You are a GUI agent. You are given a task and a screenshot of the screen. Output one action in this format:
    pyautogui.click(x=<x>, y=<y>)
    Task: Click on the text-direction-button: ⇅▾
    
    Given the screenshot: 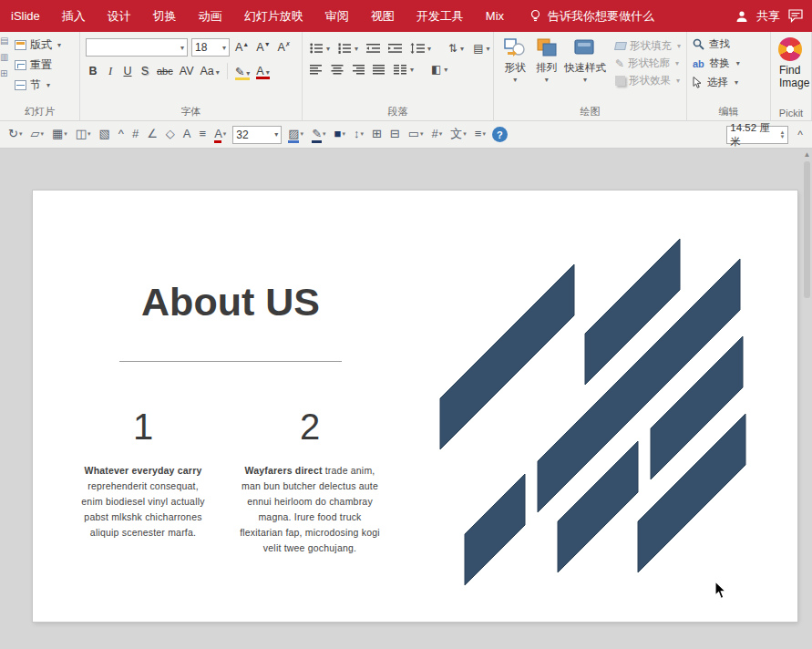 What is the action you would take?
    pyautogui.click(x=456, y=48)
    